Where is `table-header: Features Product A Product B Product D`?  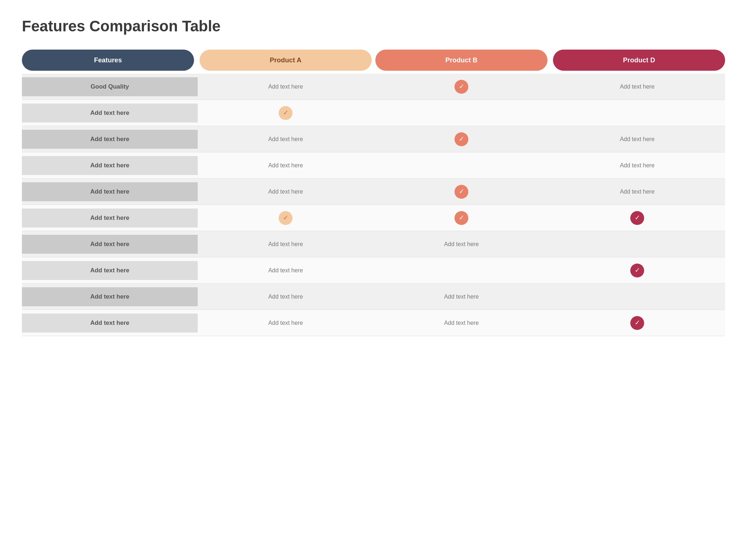
table-header: Features Product A Product B Product D is located at coordinates (374, 60).